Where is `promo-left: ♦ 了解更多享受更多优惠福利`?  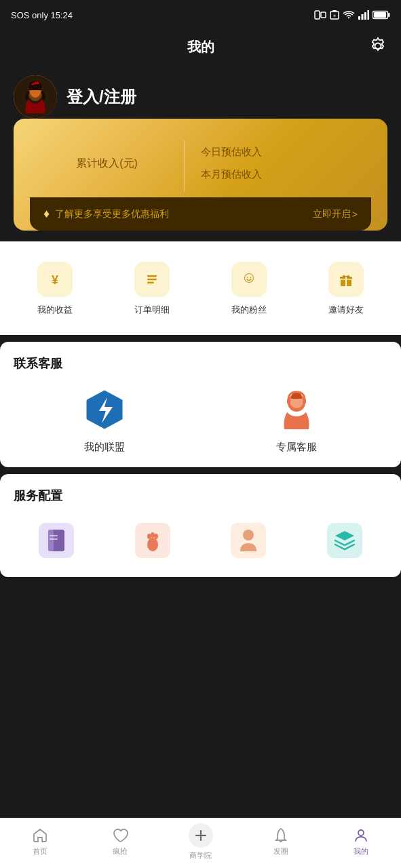 promo-left: ♦ 了解更多享受更多优惠福利 is located at coordinates (106, 214).